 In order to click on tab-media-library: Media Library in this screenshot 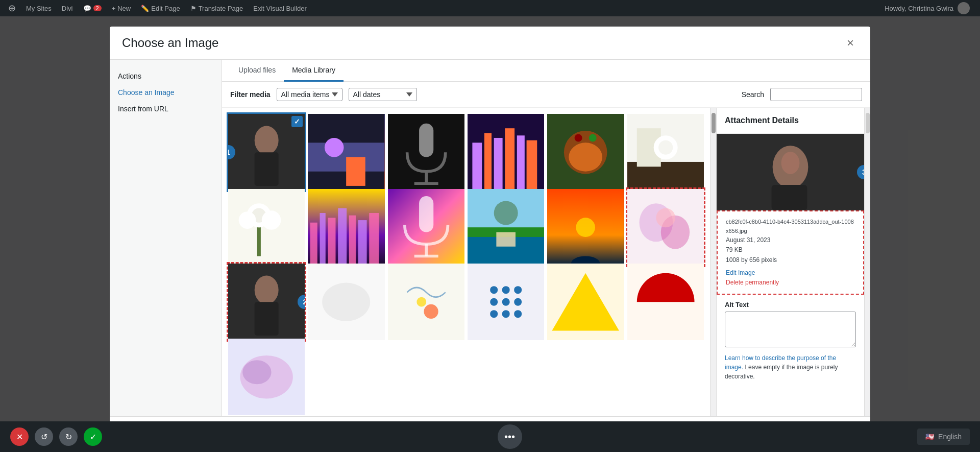, I will do `click(313, 70)`.